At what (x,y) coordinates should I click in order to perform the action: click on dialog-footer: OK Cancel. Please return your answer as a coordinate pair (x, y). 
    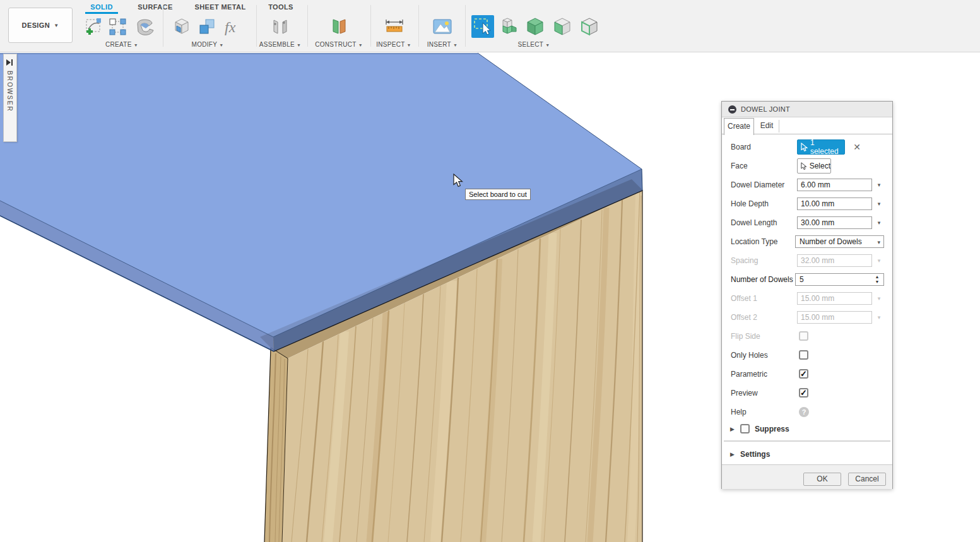
    Looking at the image, I should click on (807, 477).